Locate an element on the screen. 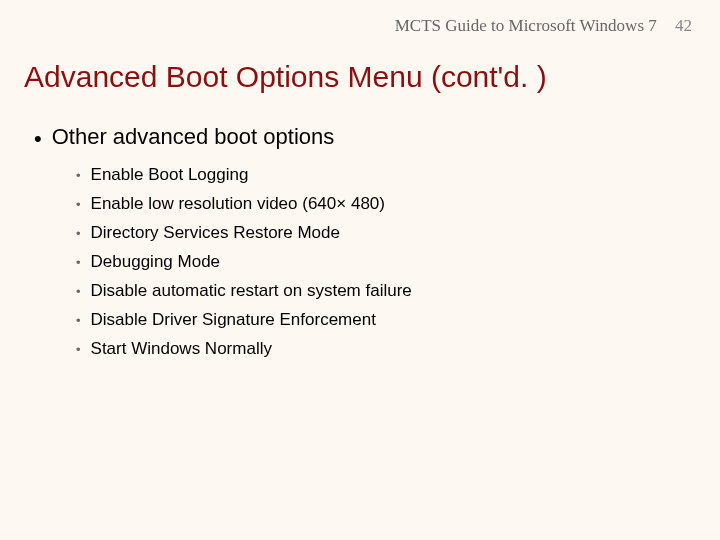 Image resolution: width=720 pixels, height=540 pixels. bullet-level2-text: Disable Driver Signature Enforcement is located at coordinates (234, 320).